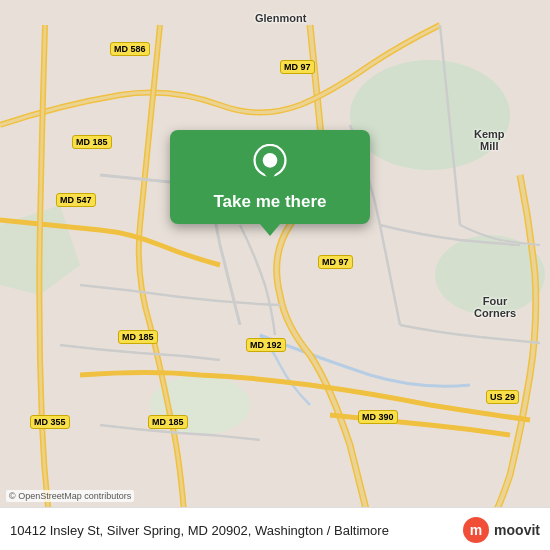  Describe the element at coordinates (336, 262) in the screenshot. I see `road-label-md97b: MD 97` at that location.